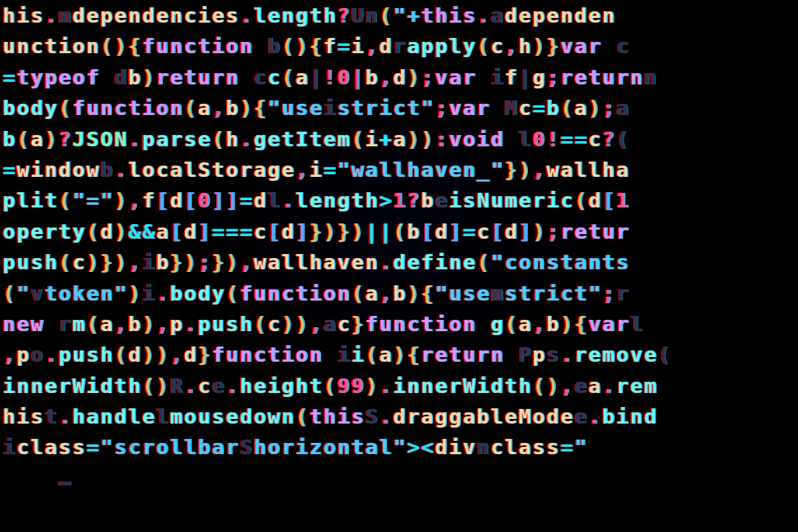 Image resolution: width=798 pixels, height=532 pixels. I want to click on code-token: :, so click(442, 139).